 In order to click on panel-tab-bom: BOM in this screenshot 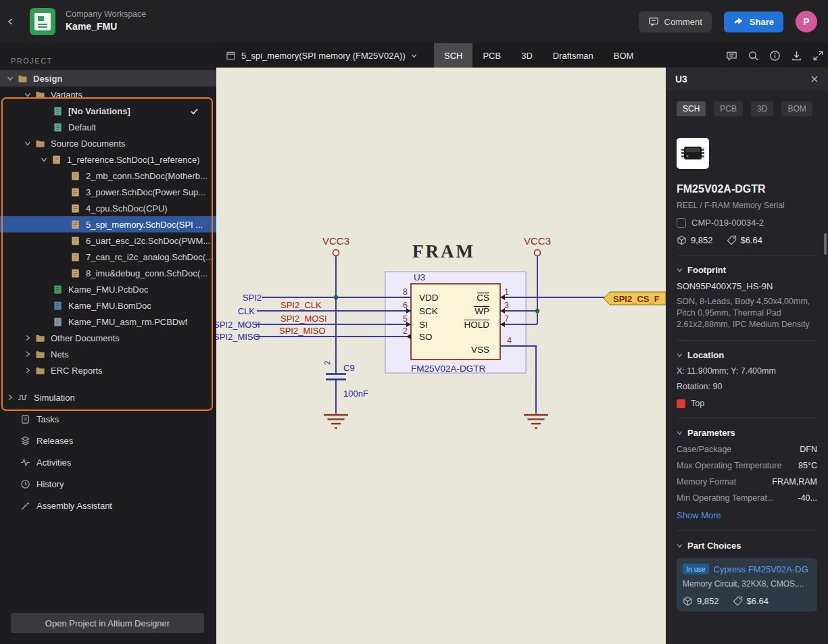, I will do `click(796, 109)`.